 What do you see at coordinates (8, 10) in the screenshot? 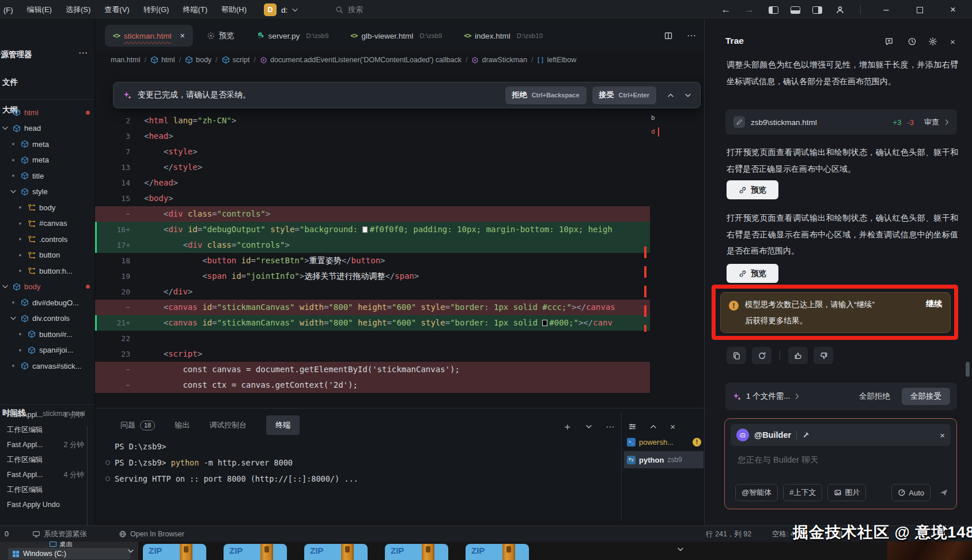
I see `menu-item: (F)` at bounding box center [8, 10].